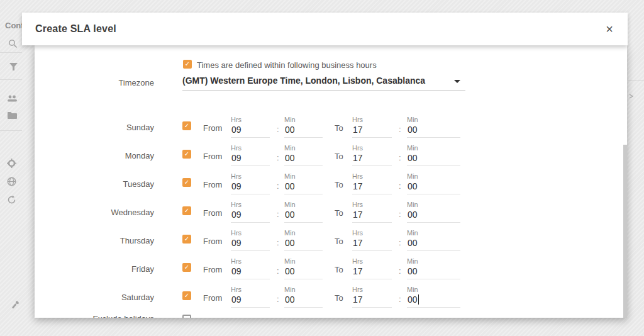 This screenshot has width=644, height=336. Describe the element at coordinates (13, 99) in the screenshot. I see `users-icon` at that location.